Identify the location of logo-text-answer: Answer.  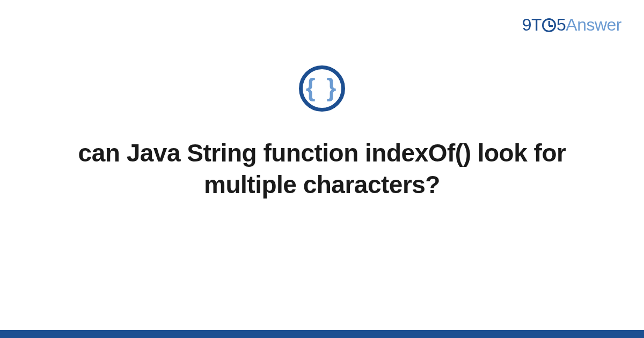
(594, 25).